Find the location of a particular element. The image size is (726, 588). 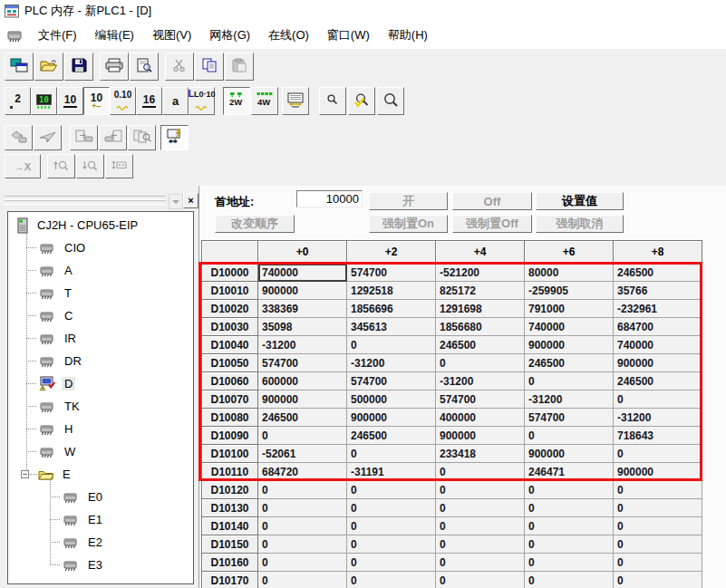

menu-item: 文件(F) is located at coordinates (58, 35).